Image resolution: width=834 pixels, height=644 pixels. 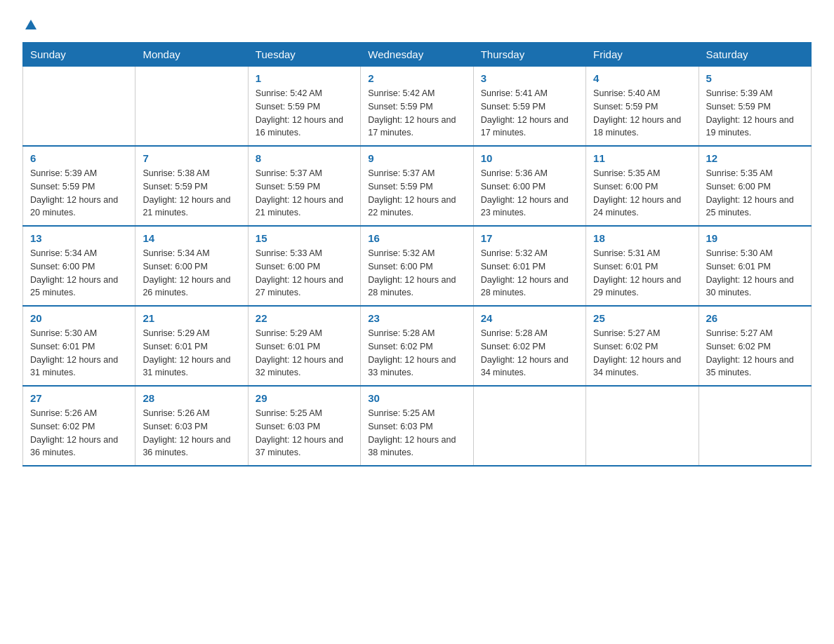 What do you see at coordinates (79, 318) in the screenshot?
I see `day-number: 20` at bounding box center [79, 318].